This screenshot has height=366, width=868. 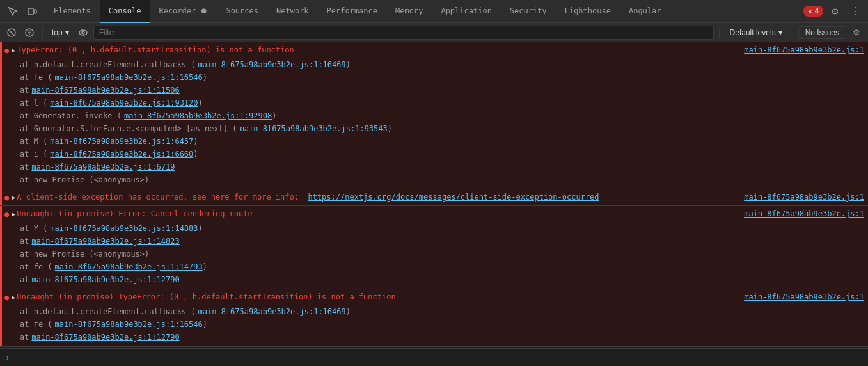 I want to click on toolbar-divider, so click(x=42, y=33).